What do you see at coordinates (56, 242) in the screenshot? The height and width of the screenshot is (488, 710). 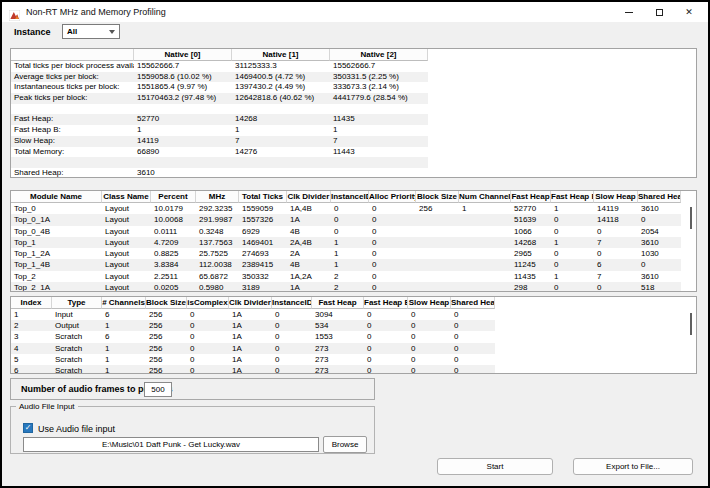 I see `table-cell: Top_1` at bounding box center [56, 242].